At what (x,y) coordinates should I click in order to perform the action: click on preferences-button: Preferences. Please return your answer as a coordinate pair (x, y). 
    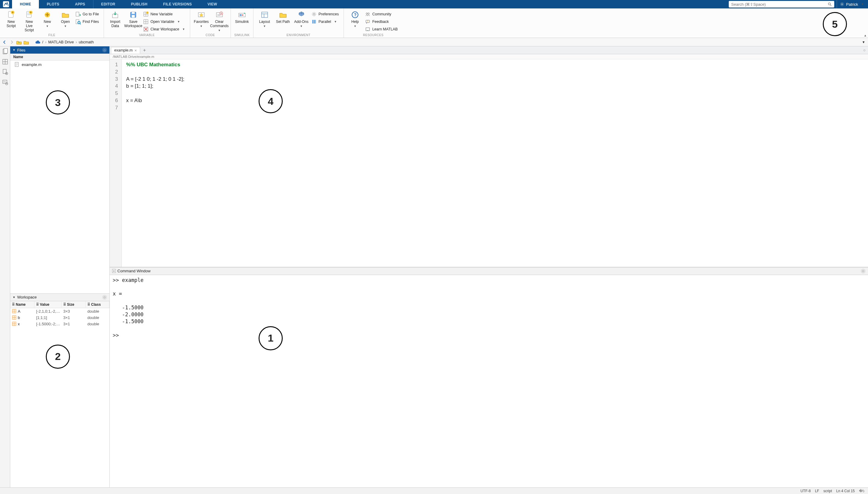
    Looking at the image, I should click on (326, 14).